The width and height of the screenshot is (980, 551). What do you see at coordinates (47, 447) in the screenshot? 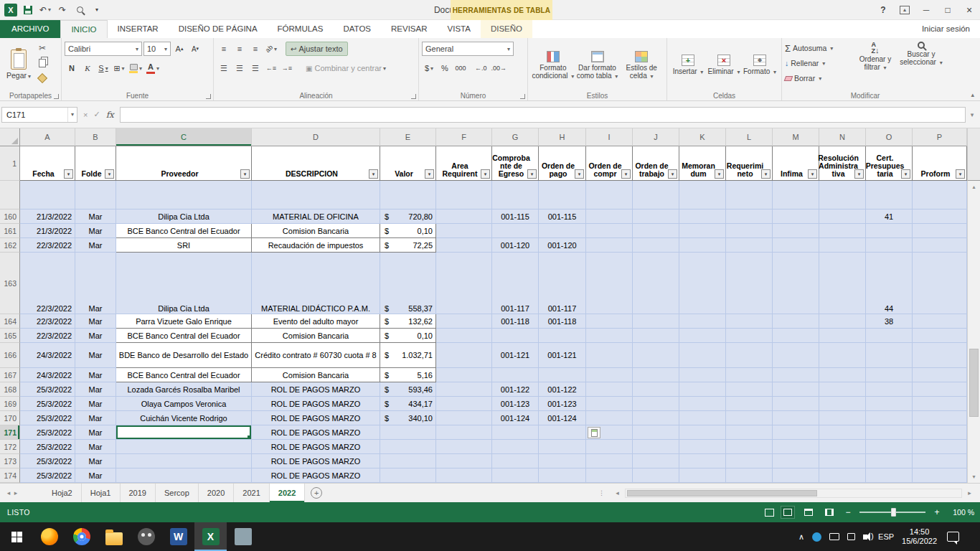
I see `cell-A172: 25/3/2022` at bounding box center [47, 447].